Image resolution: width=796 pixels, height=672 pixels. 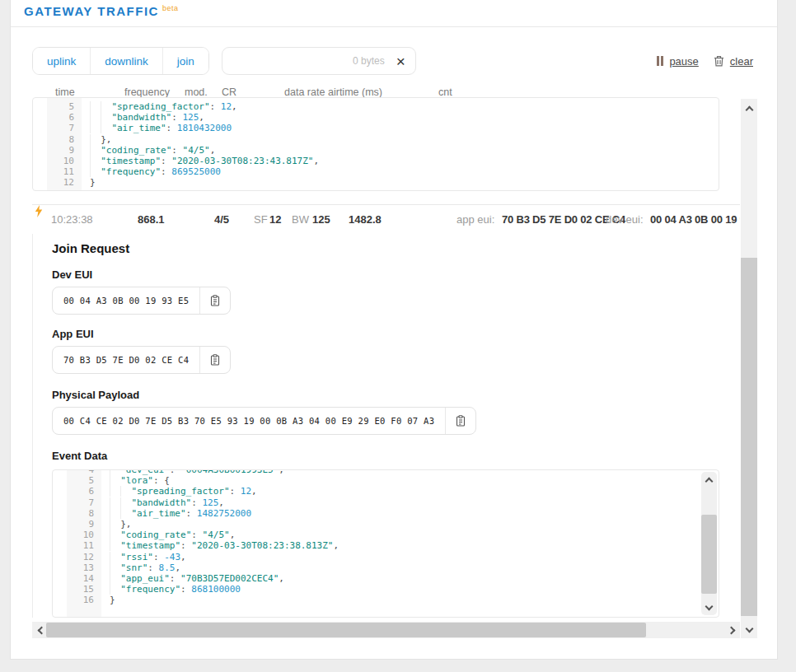 I want to click on dev-eui-value: 00 04 A3 0B 00 19 93 E5, so click(x=126, y=301).